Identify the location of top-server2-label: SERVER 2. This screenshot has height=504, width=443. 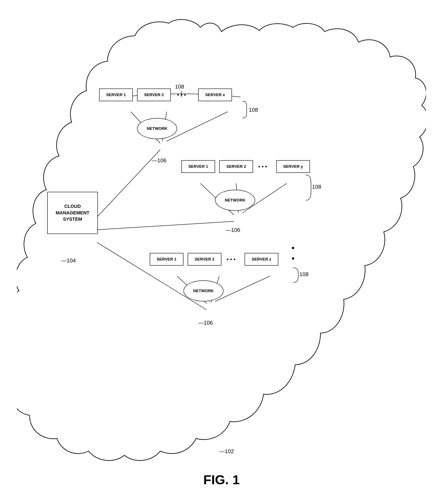
(154, 95).